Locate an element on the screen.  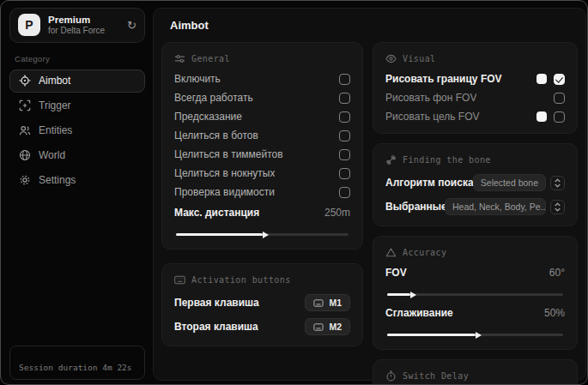
setting-row-target-bots: Целиться в ботов is located at coordinates (263, 135).